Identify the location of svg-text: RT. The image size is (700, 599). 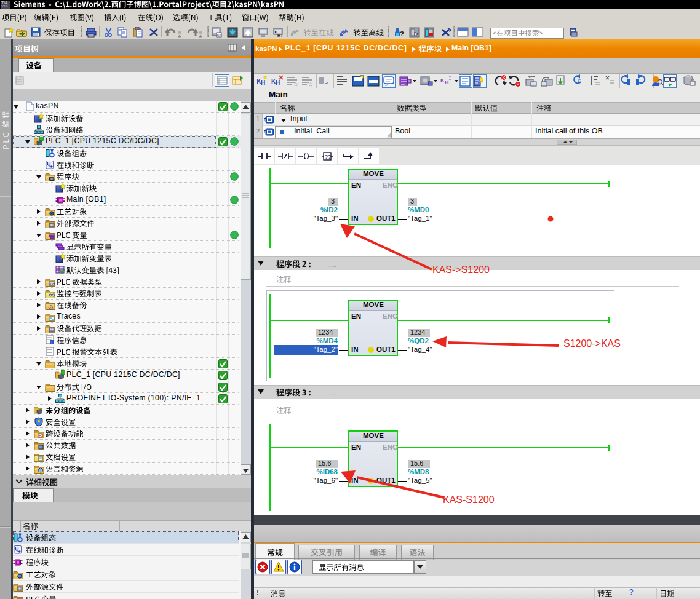
(280, 36).